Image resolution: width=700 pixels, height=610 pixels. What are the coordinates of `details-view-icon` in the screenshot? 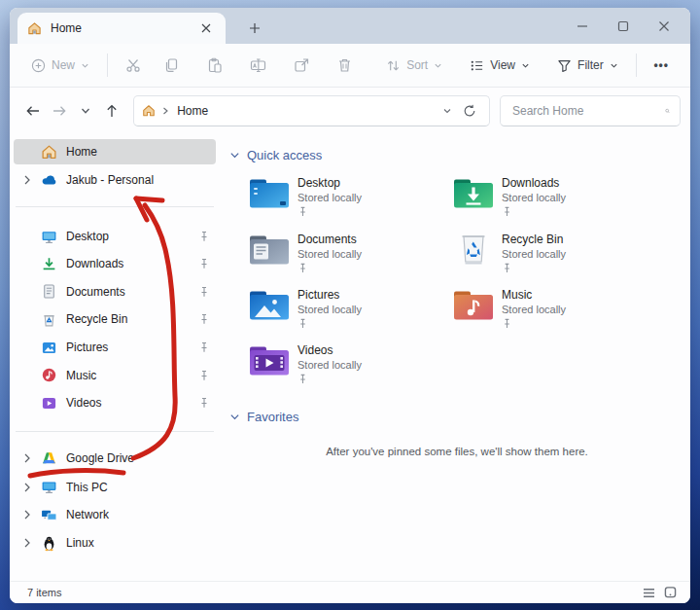 It's located at (649, 593).